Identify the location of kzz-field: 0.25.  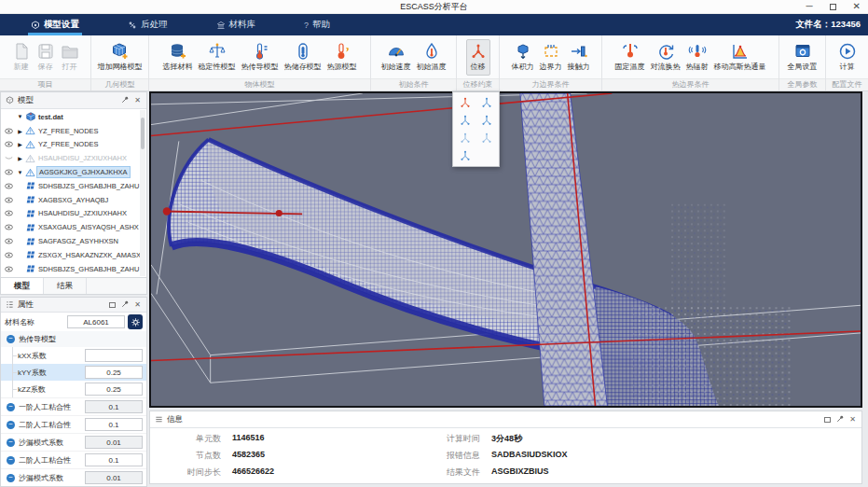
(114, 389).